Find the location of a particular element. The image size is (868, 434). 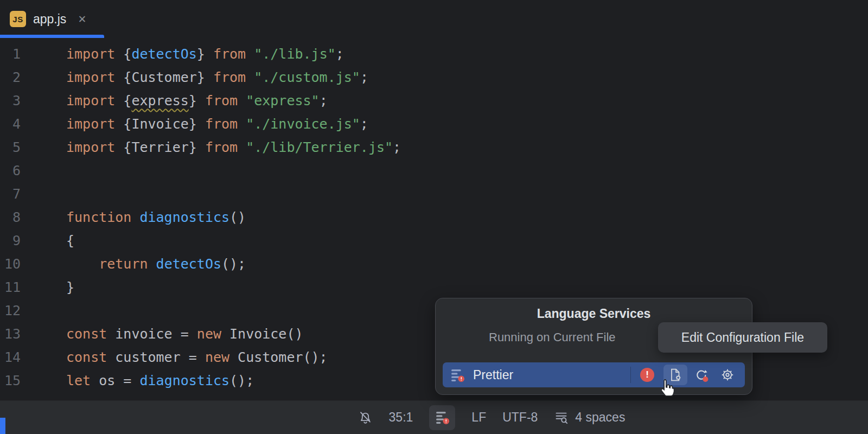

gutter: 123456789101112131415 is located at coordinates (10, 217).